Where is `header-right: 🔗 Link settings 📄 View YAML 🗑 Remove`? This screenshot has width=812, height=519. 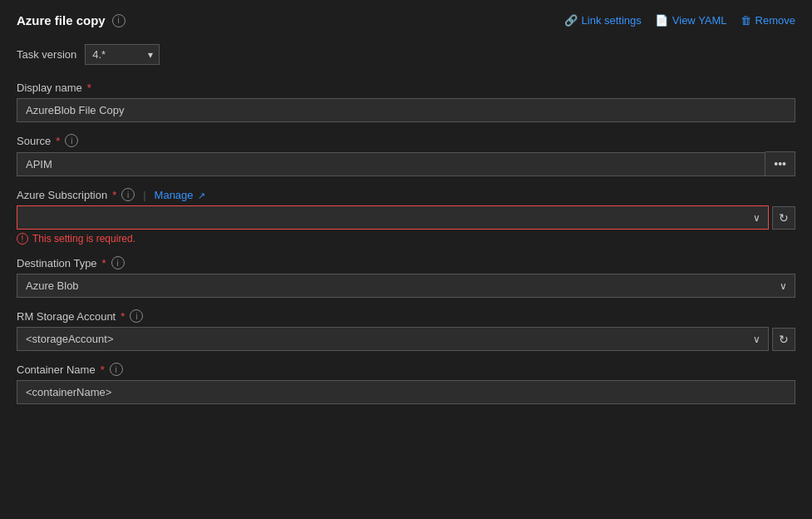
header-right: 🔗 Link settings 📄 View YAML 🗑 Remove is located at coordinates (680, 20).